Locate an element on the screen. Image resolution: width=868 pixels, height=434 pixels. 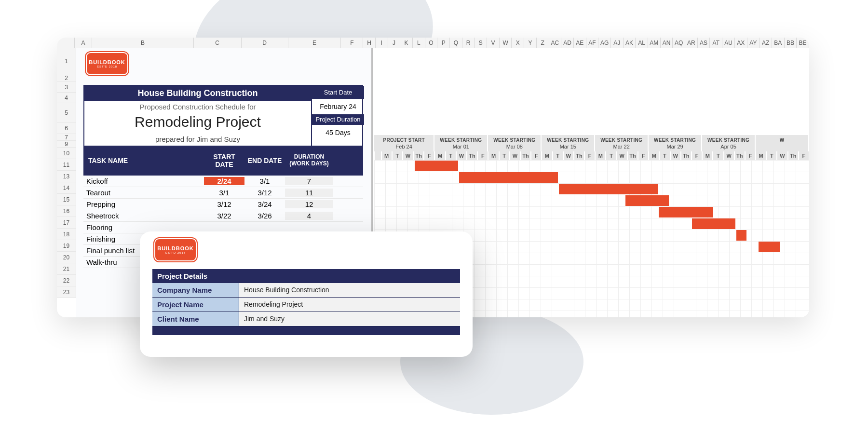
col-letter: F is located at coordinates (352, 42).